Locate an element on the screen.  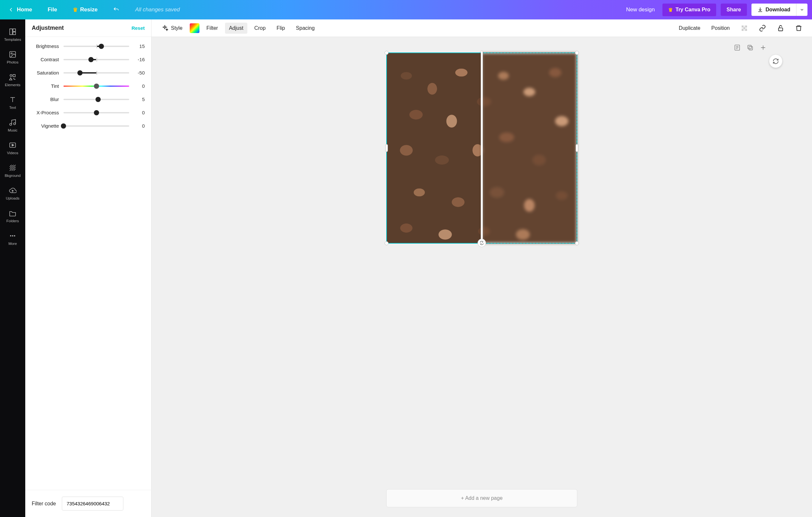
share-button: Share is located at coordinates (734, 10).